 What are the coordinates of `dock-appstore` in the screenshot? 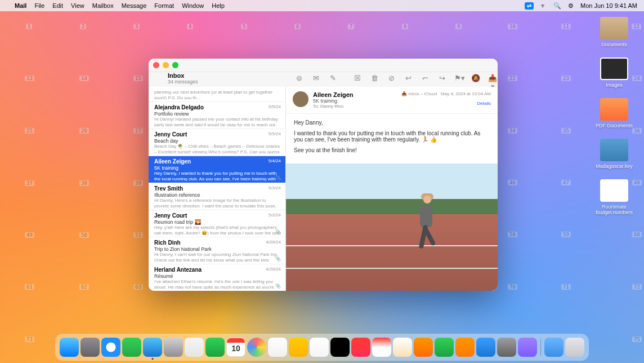 It's located at (486, 347).